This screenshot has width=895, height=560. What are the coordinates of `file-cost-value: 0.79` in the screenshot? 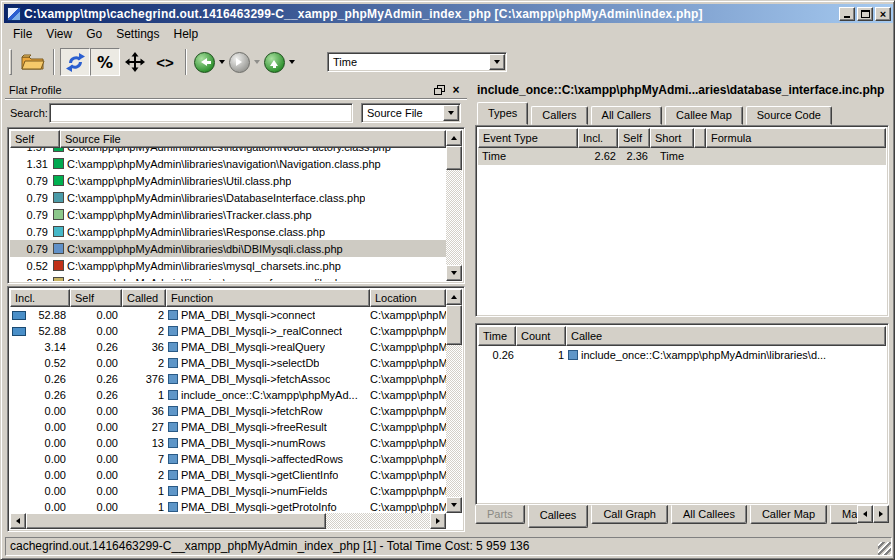 It's located at (31, 215).